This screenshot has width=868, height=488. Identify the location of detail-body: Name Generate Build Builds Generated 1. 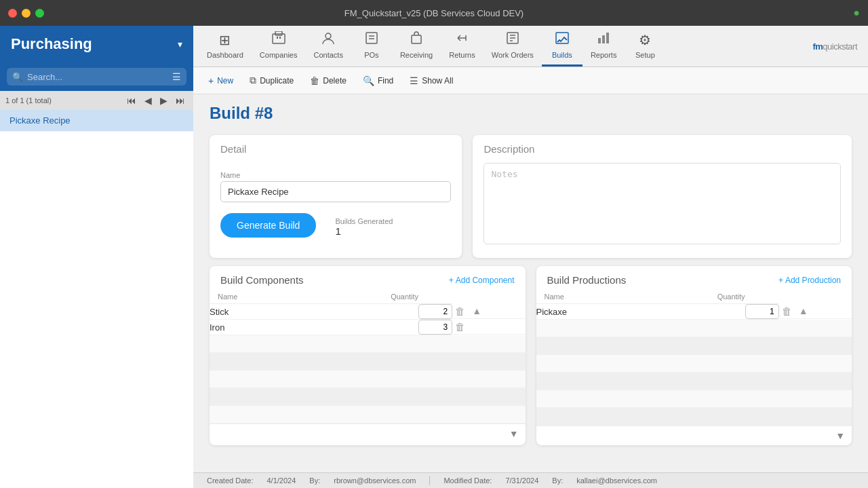
(336, 204).